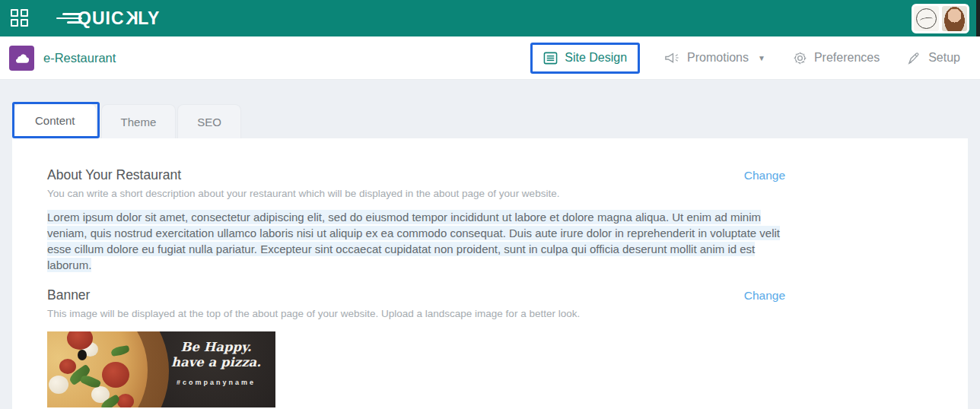  I want to click on content-tab-annotation: Content, so click(56, 120).